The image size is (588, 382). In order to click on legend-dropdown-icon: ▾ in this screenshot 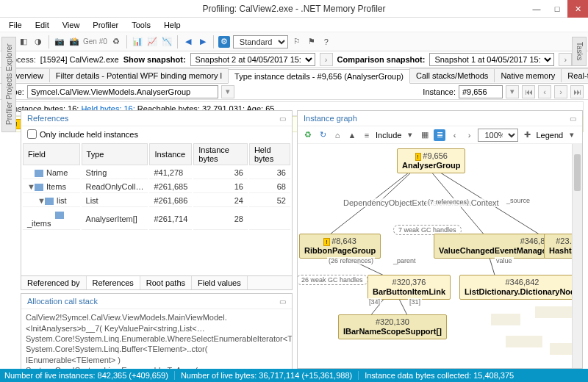, I will do `click(572, 135)`.